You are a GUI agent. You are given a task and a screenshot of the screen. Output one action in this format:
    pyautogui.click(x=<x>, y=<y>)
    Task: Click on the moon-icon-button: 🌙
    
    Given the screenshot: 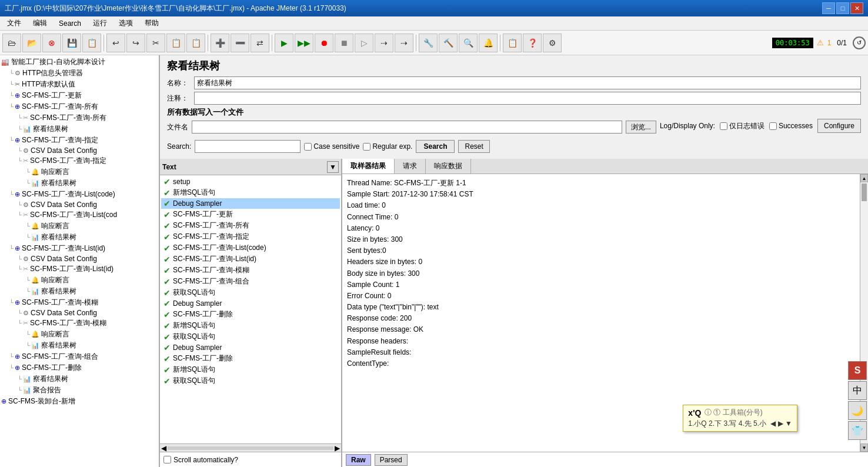 What is the action you would take?
    pyautogui.click(x=857, y=411)
    